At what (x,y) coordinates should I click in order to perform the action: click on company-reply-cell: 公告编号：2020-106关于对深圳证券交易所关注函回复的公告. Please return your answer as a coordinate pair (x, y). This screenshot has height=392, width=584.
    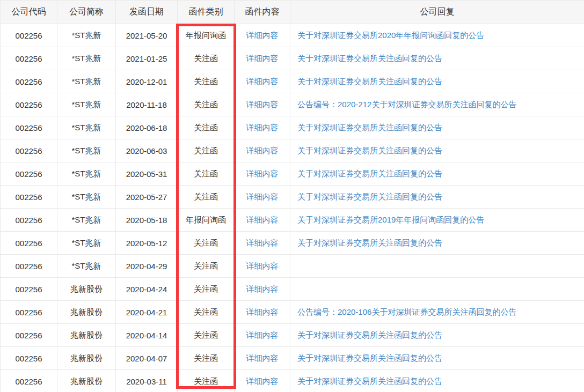
    Looking at the image, I should click on (437, 312).